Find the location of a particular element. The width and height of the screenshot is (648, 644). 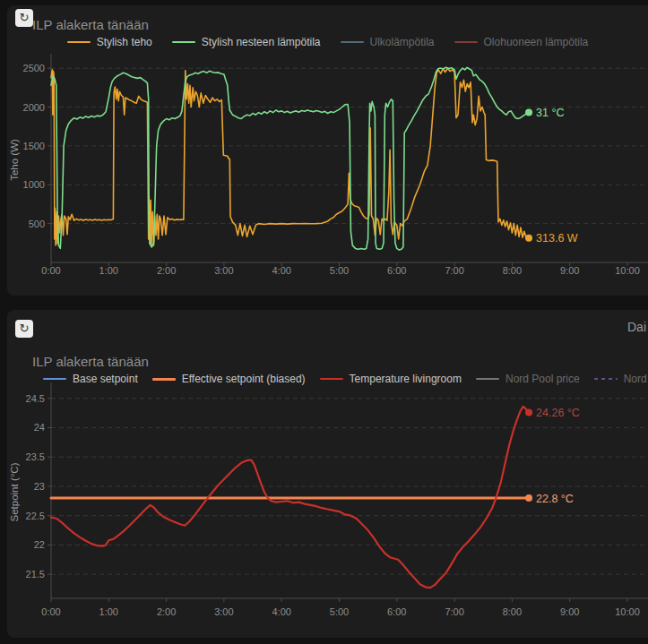

y-tick-label: 23.5 is located at coordinates (36, 457).